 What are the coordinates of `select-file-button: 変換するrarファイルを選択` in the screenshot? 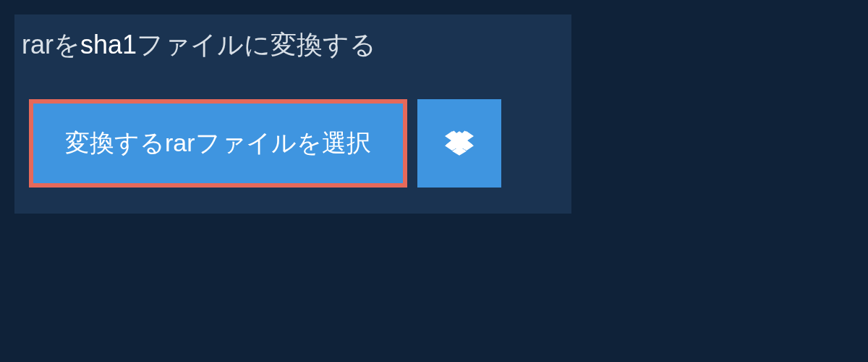 It's located at (218, 143).